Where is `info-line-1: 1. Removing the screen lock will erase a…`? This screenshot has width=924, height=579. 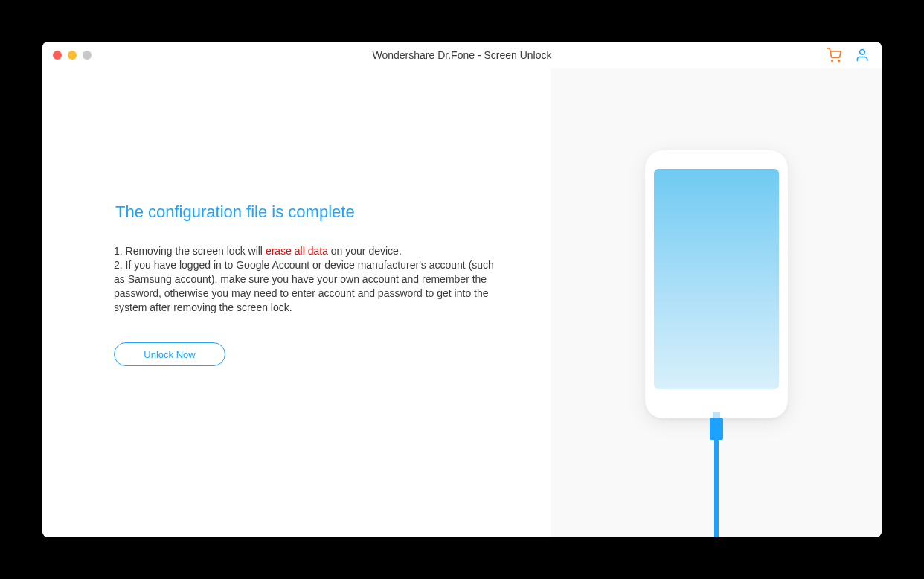
info-line-1: 1. Removing the screen lock will erase a… is located at coordinates (307, 252).